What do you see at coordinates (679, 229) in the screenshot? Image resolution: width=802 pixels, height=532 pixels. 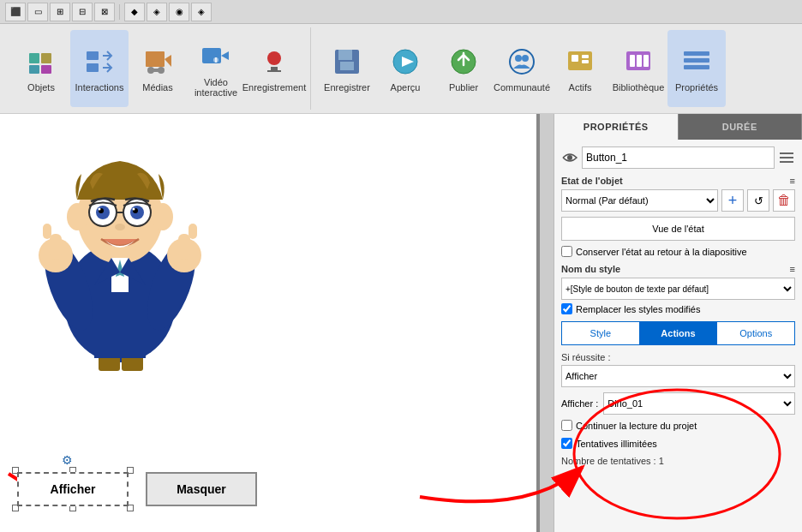 I see `vue-etat-button: Vue de l'état` at bounding box center [679, 229].